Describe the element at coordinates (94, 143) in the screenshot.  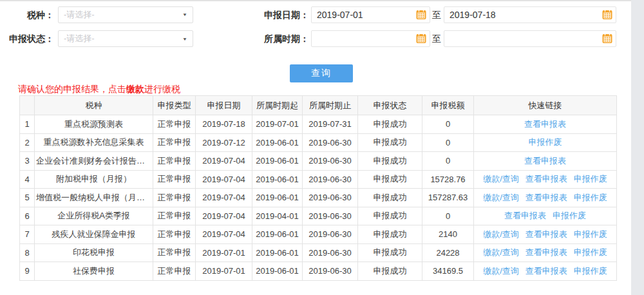
I see `tax-name: 重点税源数补充信息采集表` at that location.